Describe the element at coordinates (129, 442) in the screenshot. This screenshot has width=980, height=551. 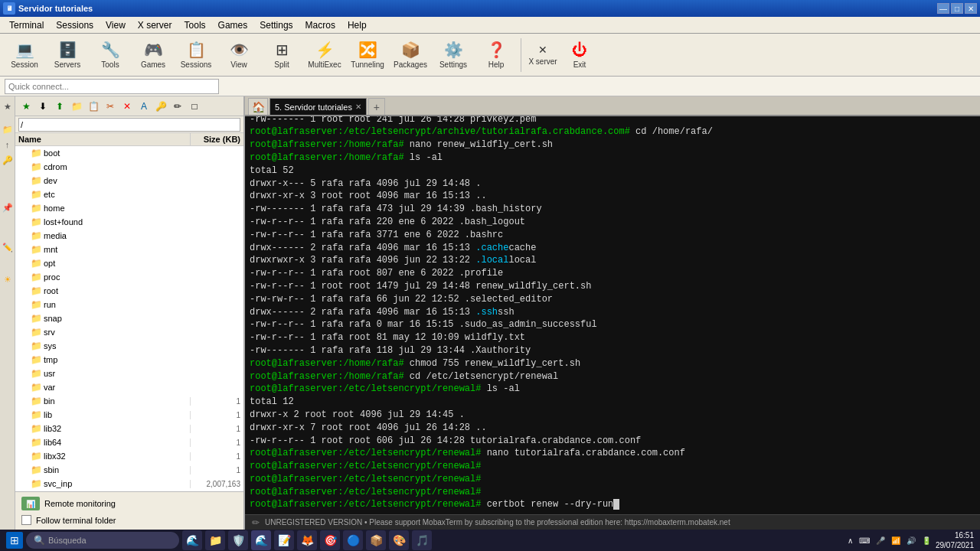
I see `tree-item: 📁lib641` at that location.